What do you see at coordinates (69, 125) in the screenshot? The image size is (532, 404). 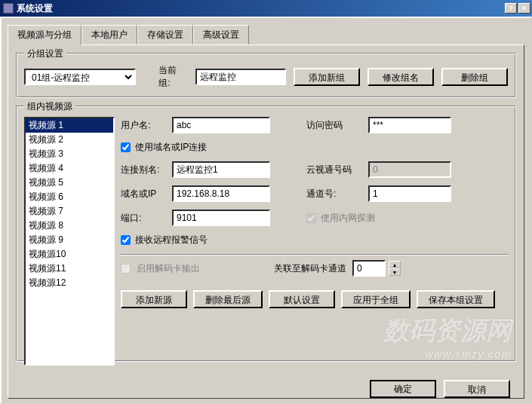 I see `list-item: 视频源 1` at bounding box center [69, 125].